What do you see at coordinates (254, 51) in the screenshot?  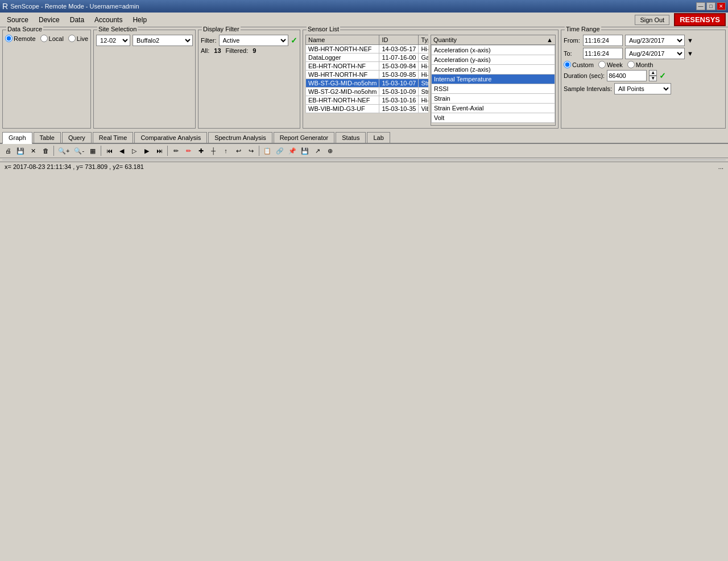 I see `filtered-value: 9` at bounding box center [254, 51].